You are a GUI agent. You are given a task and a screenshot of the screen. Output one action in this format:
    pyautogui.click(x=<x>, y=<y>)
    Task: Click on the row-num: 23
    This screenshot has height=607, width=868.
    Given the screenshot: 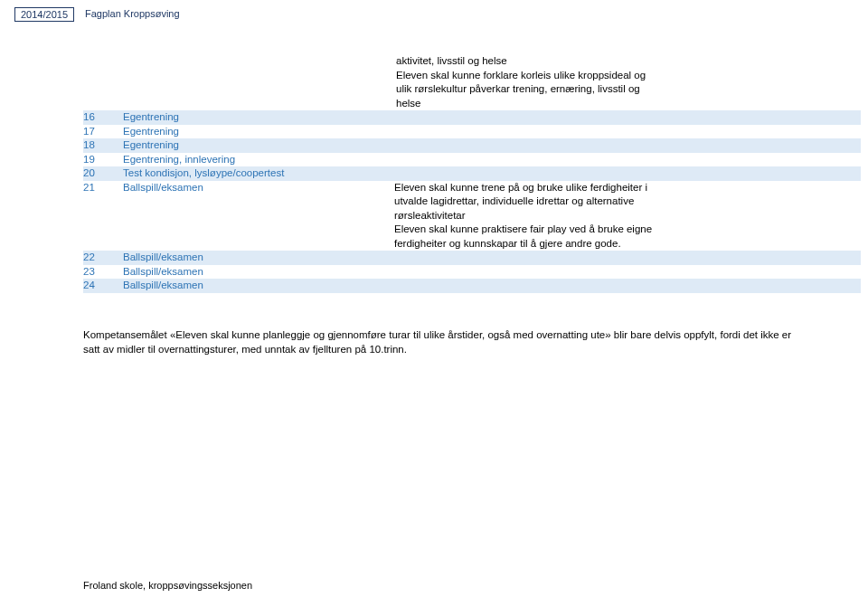 What is the action you would take?
    pyautogui.click(x=103, y=272)
    